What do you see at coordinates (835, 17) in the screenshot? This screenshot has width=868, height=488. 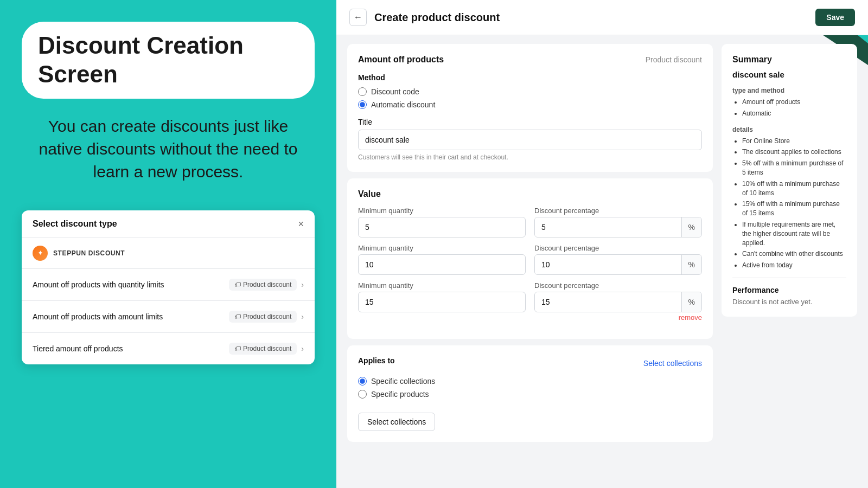 I see `save-button: Save` at bounding box center [835, 17].